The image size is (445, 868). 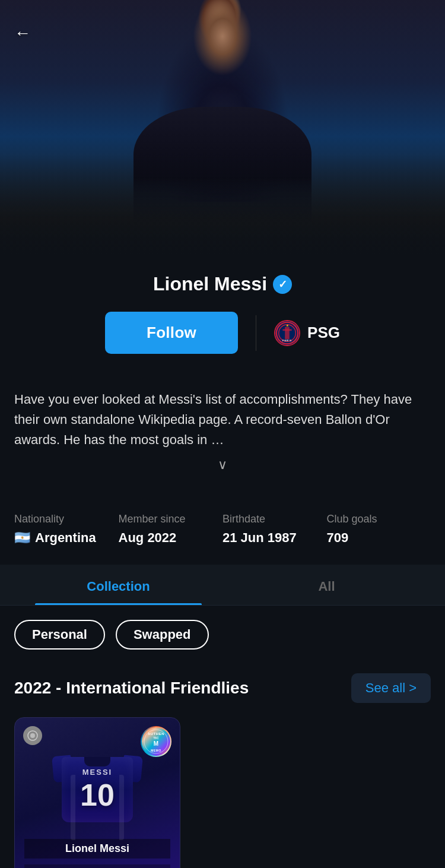 I want to click on profile-name-row: Lionel Messi ✓, so click(x=223, y=284).